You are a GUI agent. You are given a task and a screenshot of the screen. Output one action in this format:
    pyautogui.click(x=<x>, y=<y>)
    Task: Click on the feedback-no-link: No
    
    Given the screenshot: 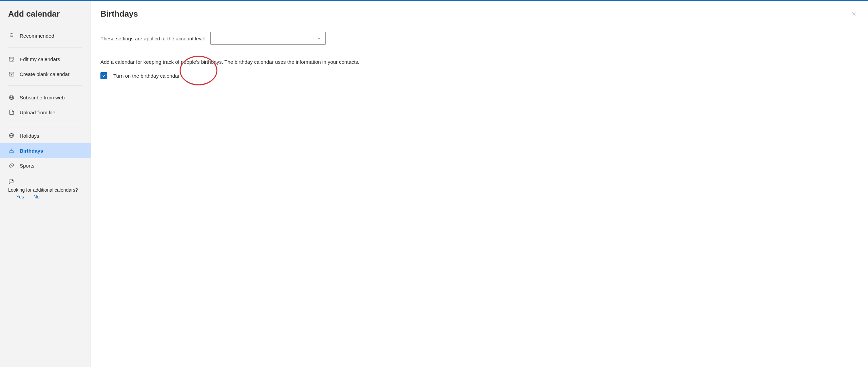 What is the action you would take?
    pyautogui.click(x=37, y=197)
    